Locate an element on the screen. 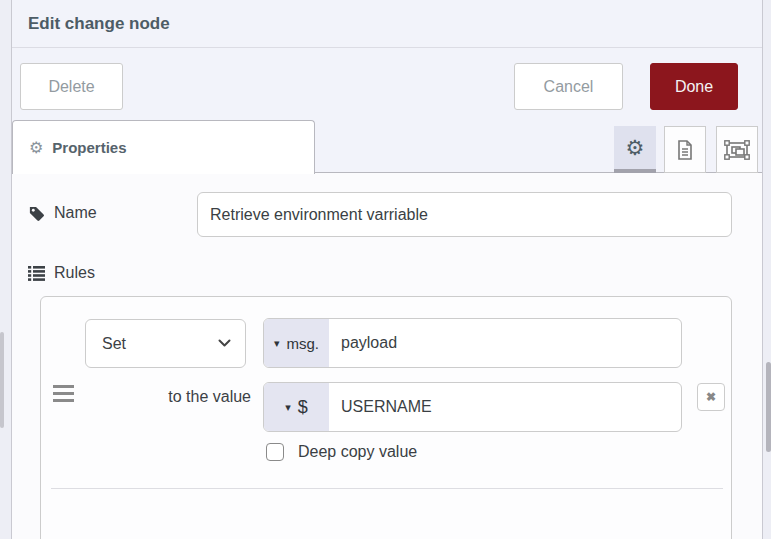 This screenshot has height=539, width=771. deep-copy-row: Deep copy value is located at coordinates (342, 452).